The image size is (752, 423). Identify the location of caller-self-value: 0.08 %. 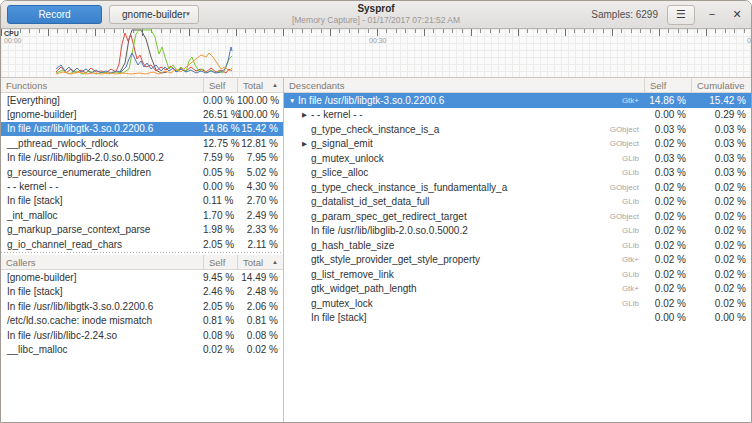
(220, 336).